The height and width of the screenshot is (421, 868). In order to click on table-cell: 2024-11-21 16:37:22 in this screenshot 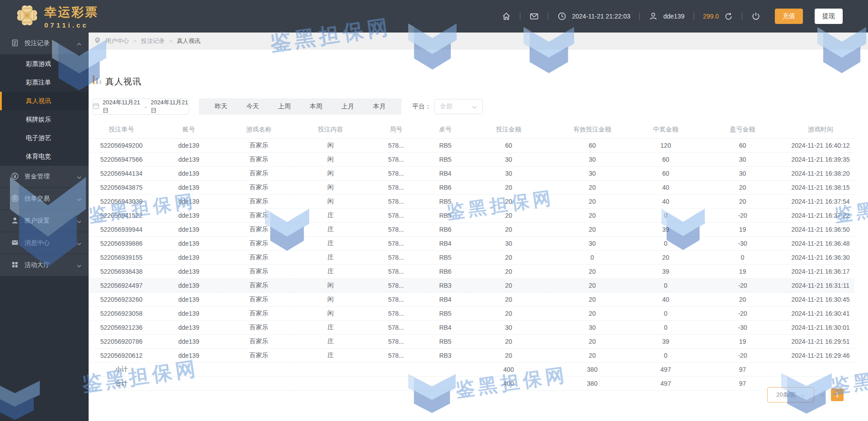, I will do `click(821, 215)`.